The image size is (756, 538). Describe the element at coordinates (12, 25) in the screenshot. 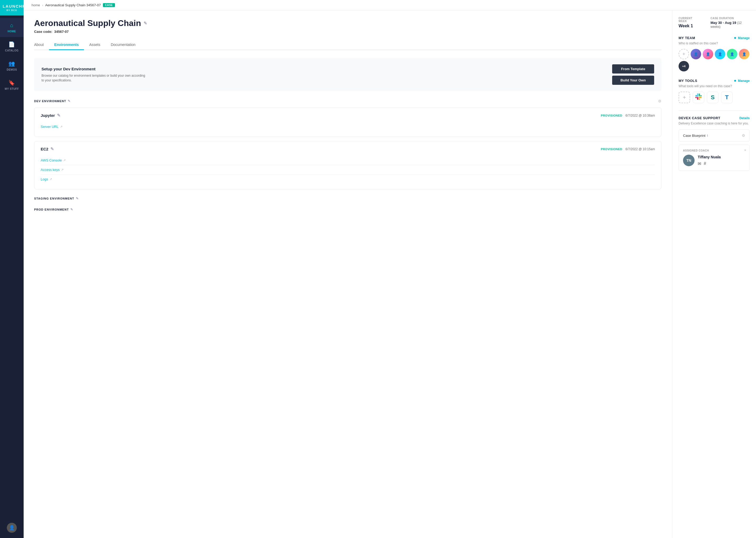

I see `home-icon: ⌂` at that location.